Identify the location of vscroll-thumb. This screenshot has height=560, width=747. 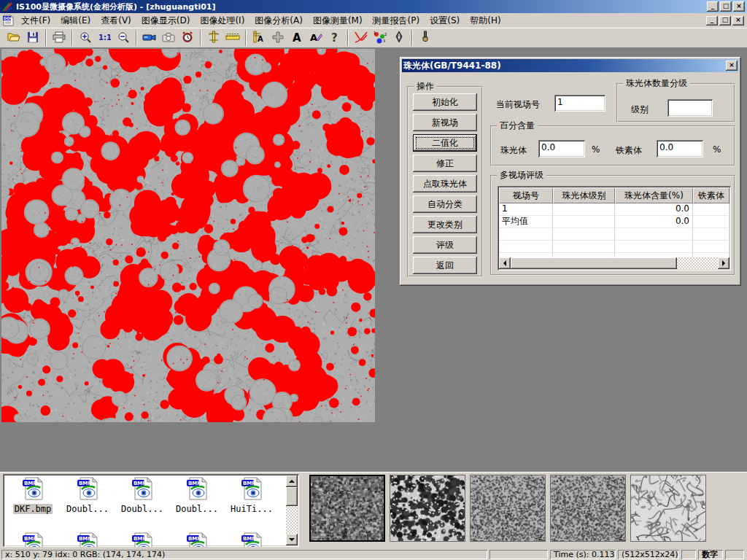
(292, 497).